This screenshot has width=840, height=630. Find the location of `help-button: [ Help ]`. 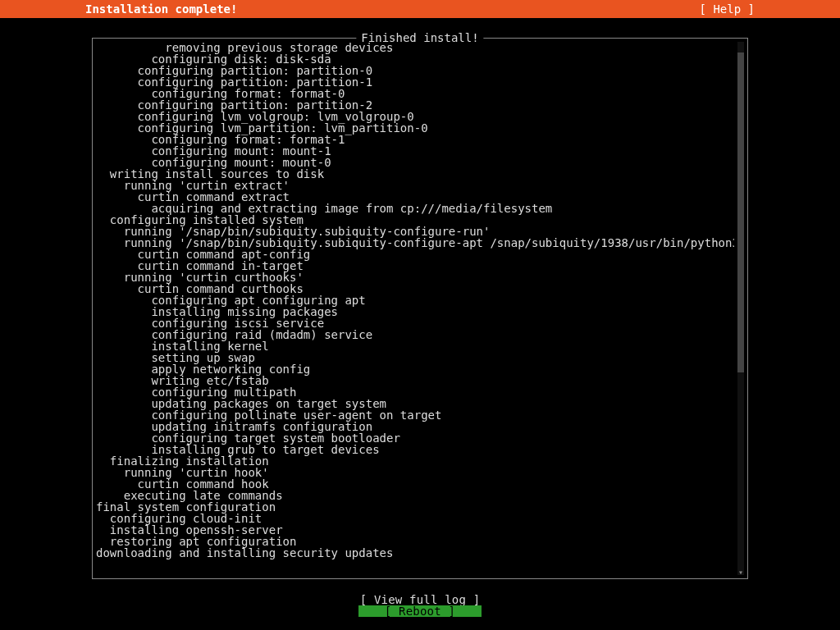

help-button: [ Help ] is located at coordinates (766, 9).